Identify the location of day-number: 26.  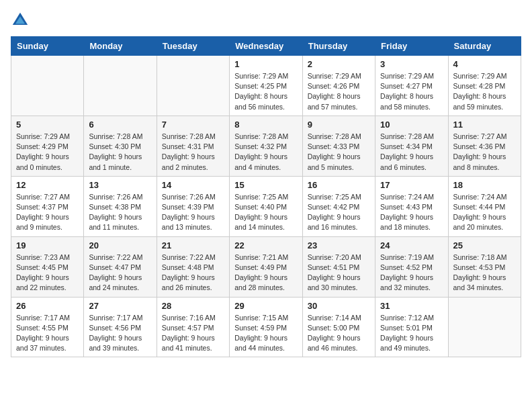
(47, 306).